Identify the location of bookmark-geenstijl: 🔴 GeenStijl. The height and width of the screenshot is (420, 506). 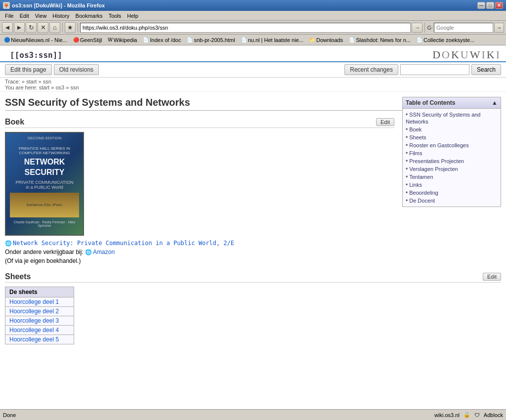
(88, 40).